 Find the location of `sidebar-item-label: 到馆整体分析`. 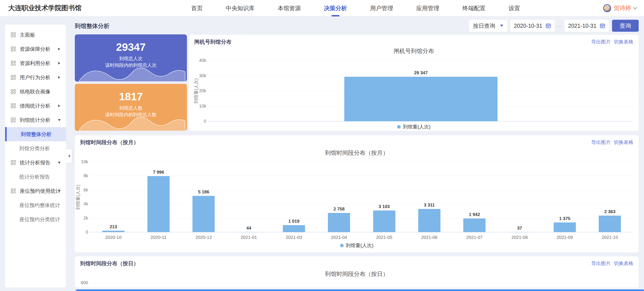

sidebar-item-label: 到馆整体分析 is located at coordinates (36, 134).